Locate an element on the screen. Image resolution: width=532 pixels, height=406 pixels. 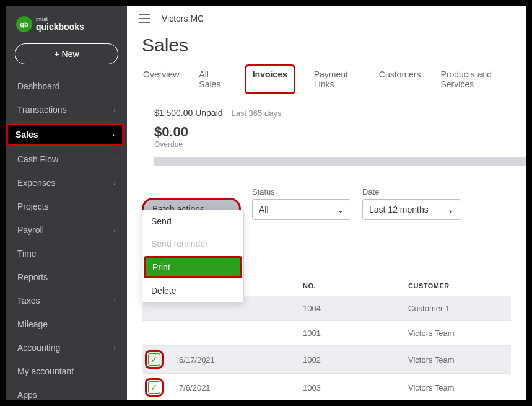
sidebar-item-label: Accounting is located at coordinates (38, 348).